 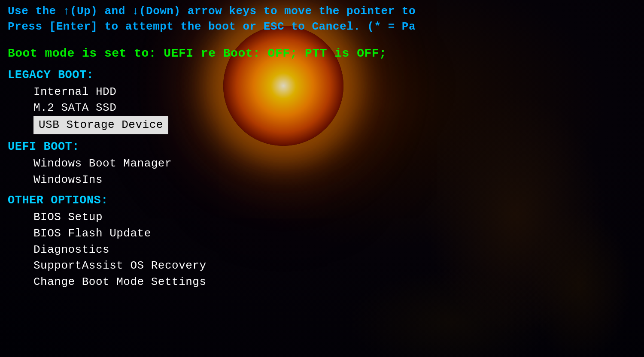 I want to click on uefi-windowsins: WindowsIns, so click(x=55, y=180).